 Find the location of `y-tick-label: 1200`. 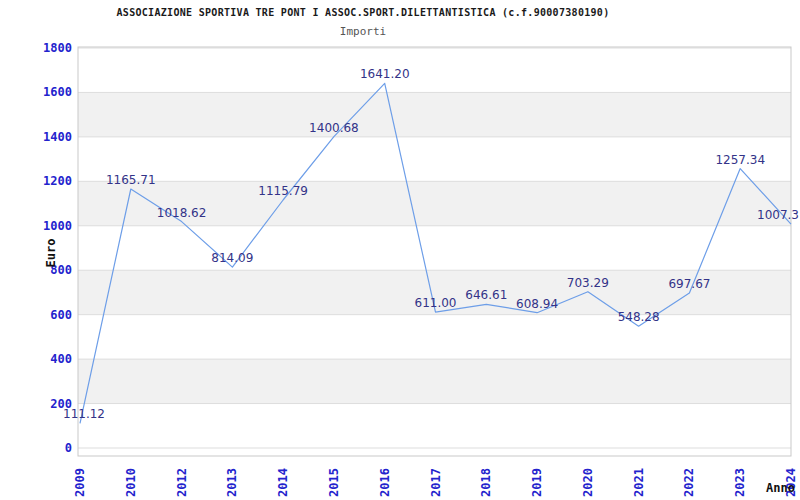

y-tick-label: 1200 is located at coordinates (58, 181).